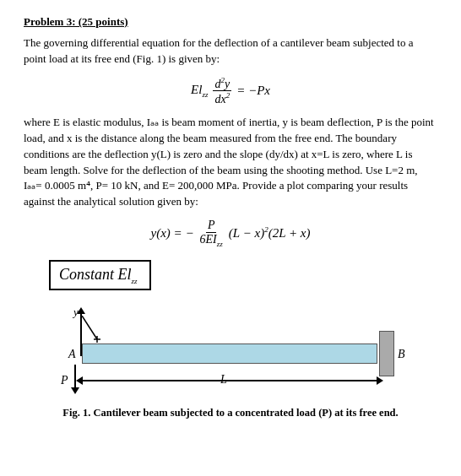 The image size is (461, 476). What do you see at coordinates (230, 91) in the screenshot?
I see `main-equation: Elzz d2y dx2 = −Px` at bounding box center [230, 91].